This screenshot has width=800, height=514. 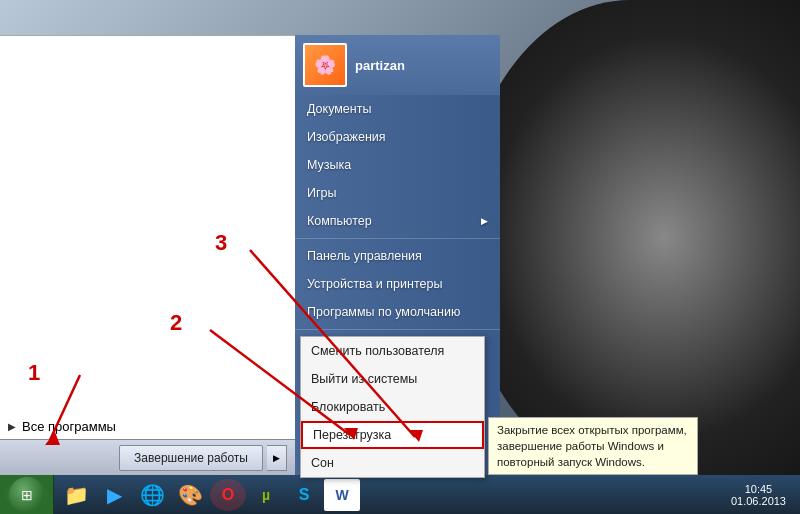 What do you see at coordinates (386, 494) in the screenshot?
I see `taskbar-icons: 📁 ▶ 🌐 🎨 O µ S W` at bounding box center [386, 494].